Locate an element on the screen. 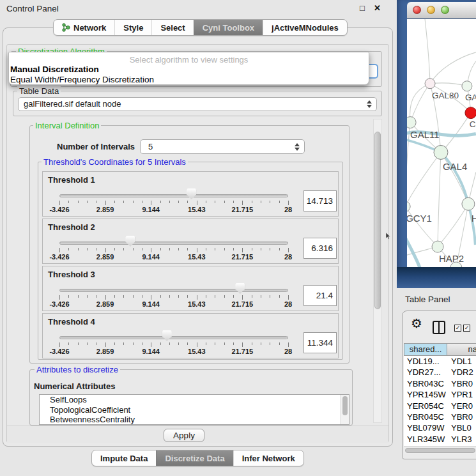 This screenshot has width=476, height=476. threshold-value-field: 11.344 is located at coordinates (320, 342).